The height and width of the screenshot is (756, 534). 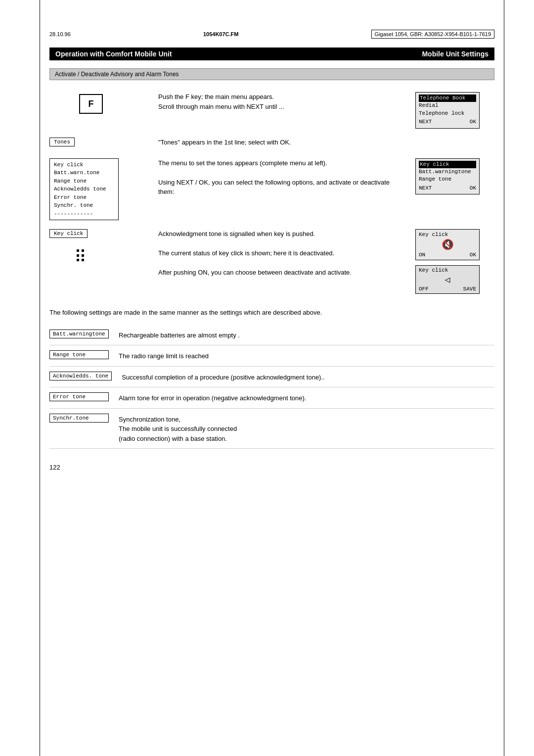 I want to click on step2-line1: "Tones" appears in the 1st line; select …, so click(x=283, y=142).